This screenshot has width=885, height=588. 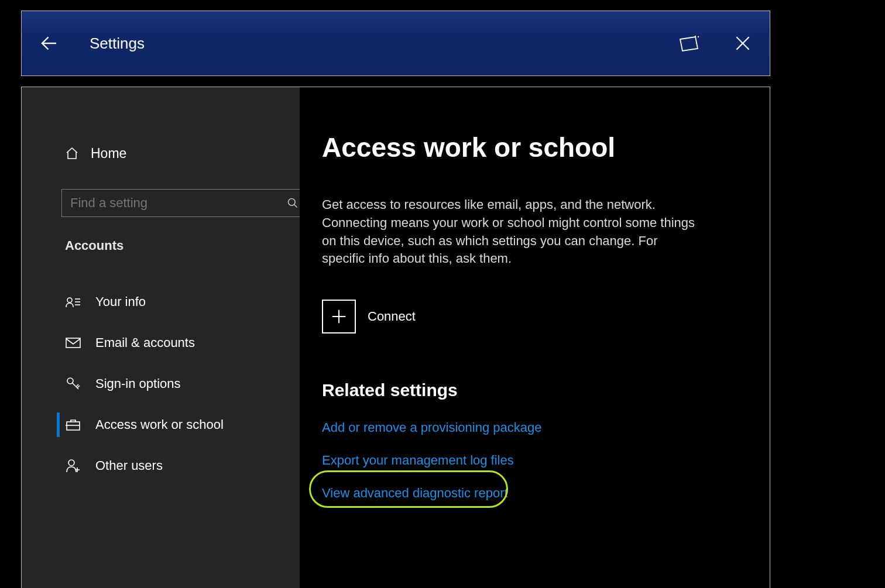 I want to click on search-input, so click(x=179, y=203).